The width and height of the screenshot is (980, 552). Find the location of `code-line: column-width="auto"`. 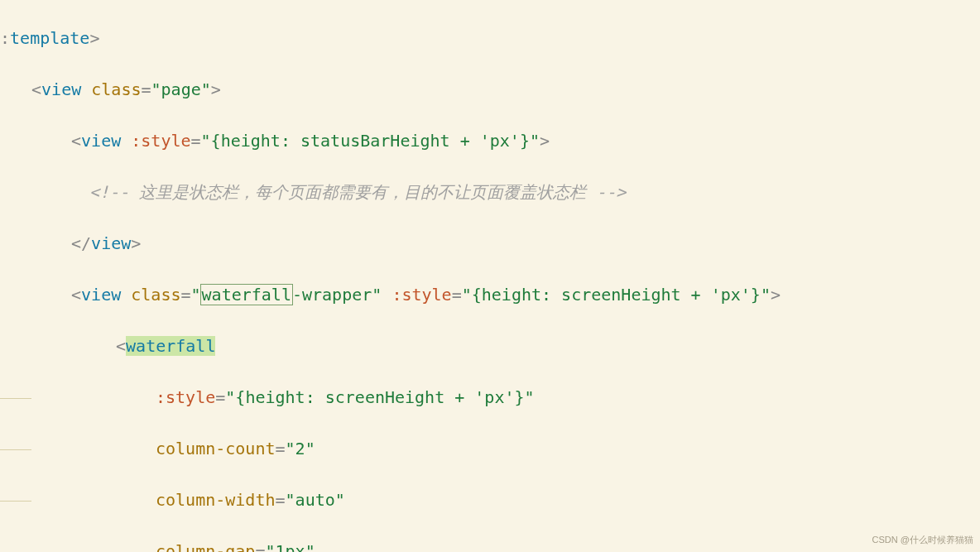

code-line: column-width="auto" is located at coordinates (490, 500).